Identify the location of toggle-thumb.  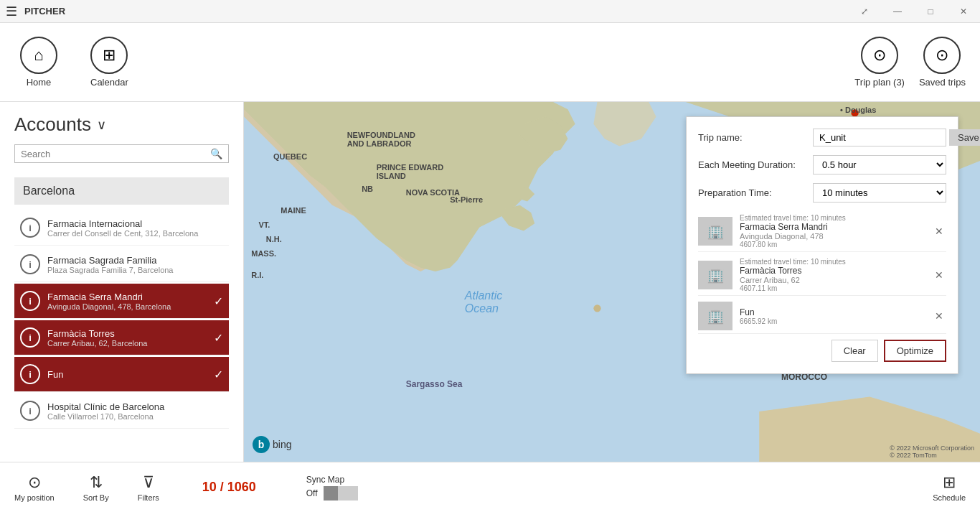
(331, 493).